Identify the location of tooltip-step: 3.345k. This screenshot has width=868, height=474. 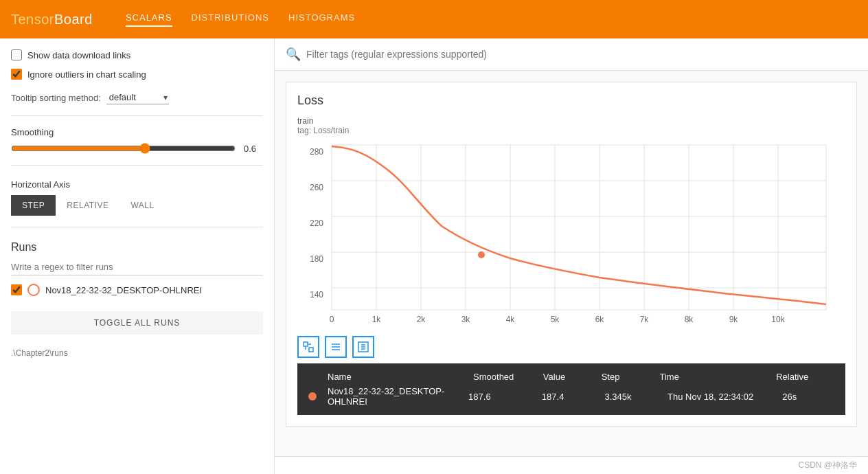
(630, 397).